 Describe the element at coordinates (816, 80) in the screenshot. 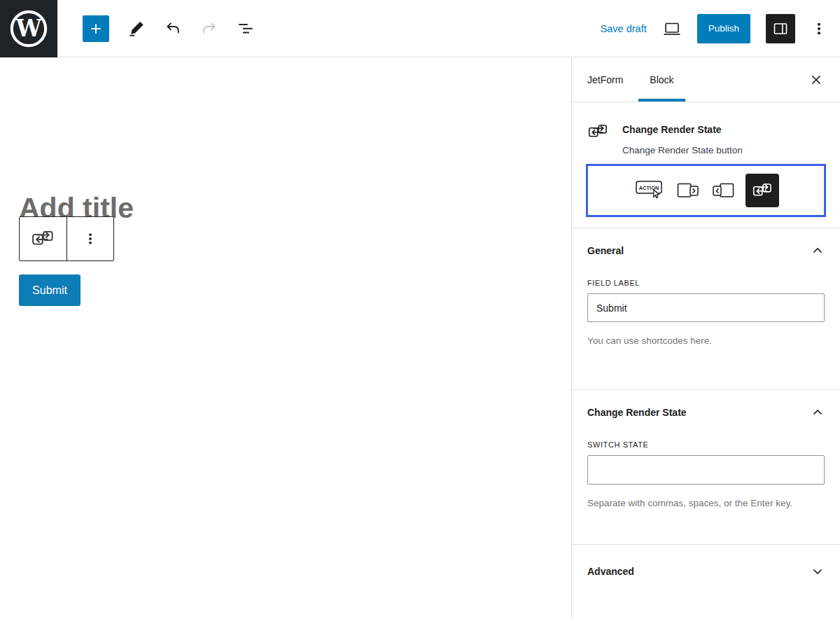

I see `close-sidebar-button` at that location.